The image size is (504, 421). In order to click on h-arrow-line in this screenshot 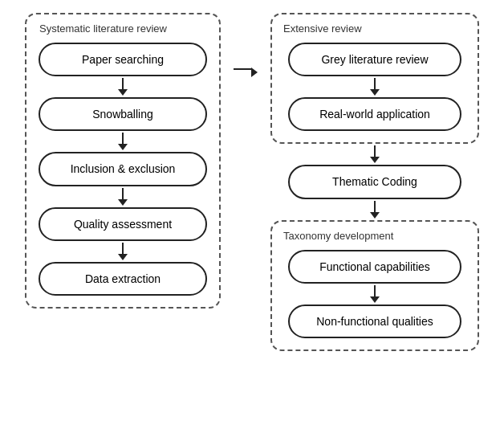, I will do `click(242, 69)`.